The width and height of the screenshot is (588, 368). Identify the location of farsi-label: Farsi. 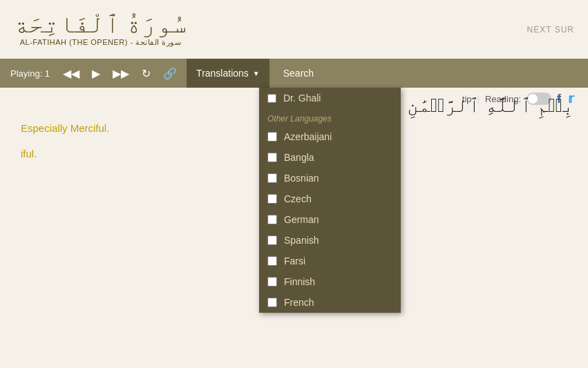
(294, 261).